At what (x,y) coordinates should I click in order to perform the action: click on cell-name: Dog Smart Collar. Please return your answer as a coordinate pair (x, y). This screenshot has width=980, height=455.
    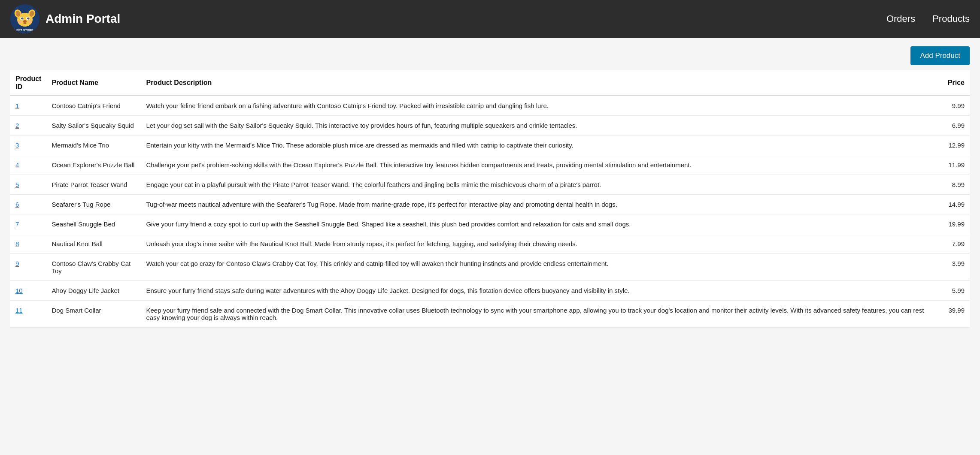
    Looking at the image, I should click on (94, 314).